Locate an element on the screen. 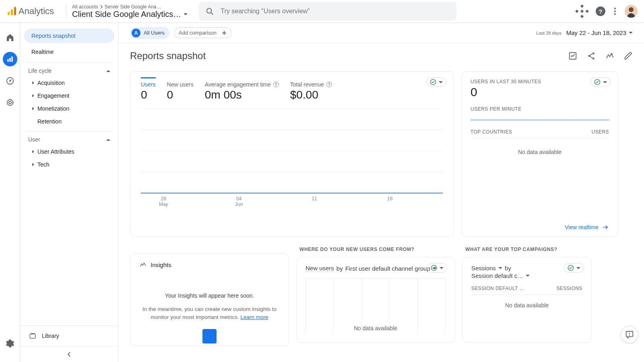 This screenshot has width=644, height=362. metric-tab-avg-engagement: Average engagement time?0m 00s is located at coordinates (242, 89).